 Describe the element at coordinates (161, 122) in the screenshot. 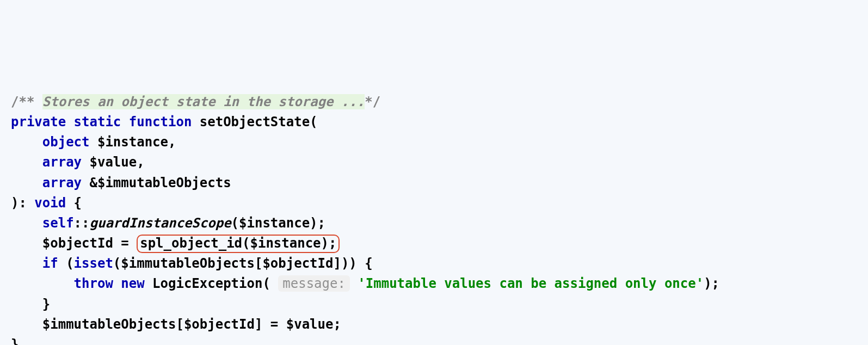

I see `kw-function: function` at that location.